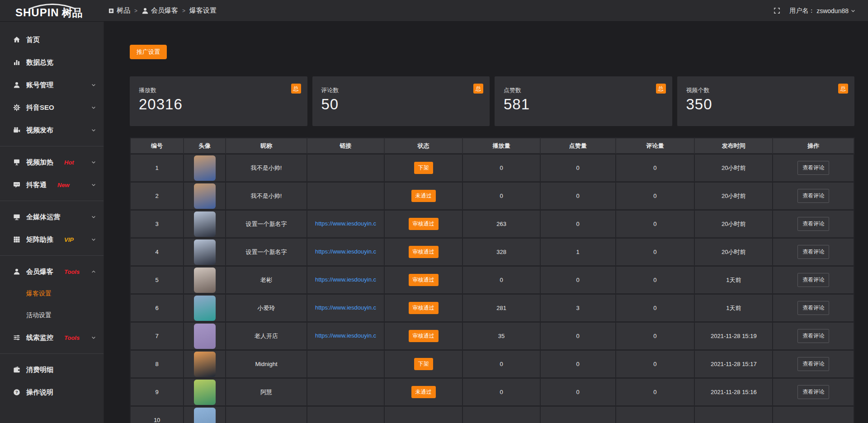 Image resolution: width=868 pixels, height=423 pixels. What do you see at coordinates (160, 11) in the screenshot?
I see `breadcrumb-item: 会员爆客` at bounding box center [160, 11].